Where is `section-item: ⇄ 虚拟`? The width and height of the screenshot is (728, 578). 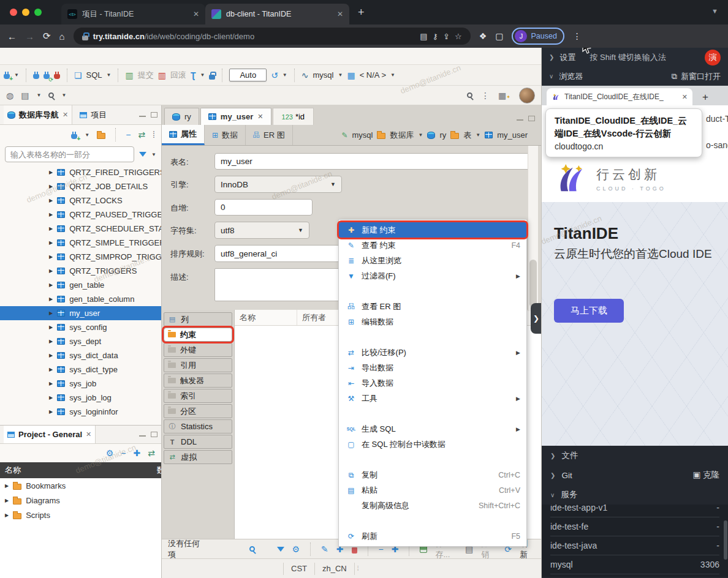 section-item: ⇄ 虚拟 is located at coordinates (198, 457).